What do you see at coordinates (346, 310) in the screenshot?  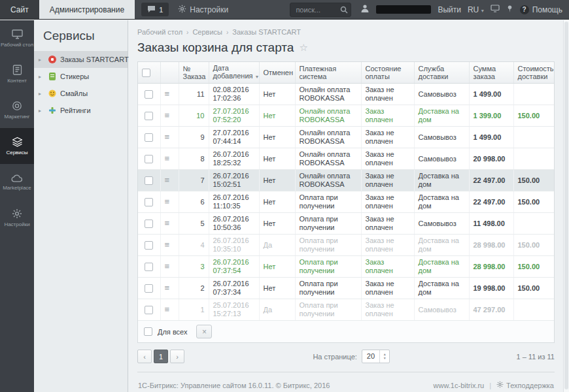 I see `table-row: ≡ 1 25.07.201615:27:13 Да Оплата при пол…` at bounding box center [346, 310].